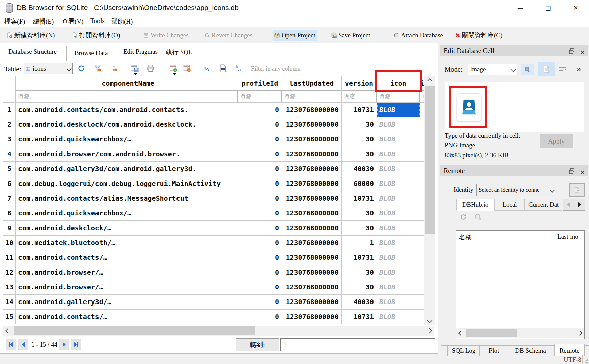 This screenshot has width=589, height=364. I want to click on minimize-button: —, so click(520, 8).